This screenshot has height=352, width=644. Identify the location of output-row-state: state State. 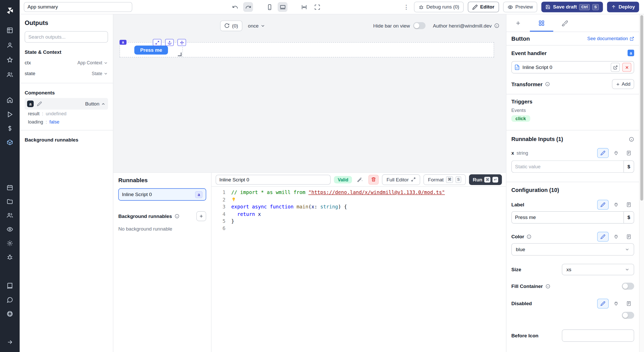
(66, 74).